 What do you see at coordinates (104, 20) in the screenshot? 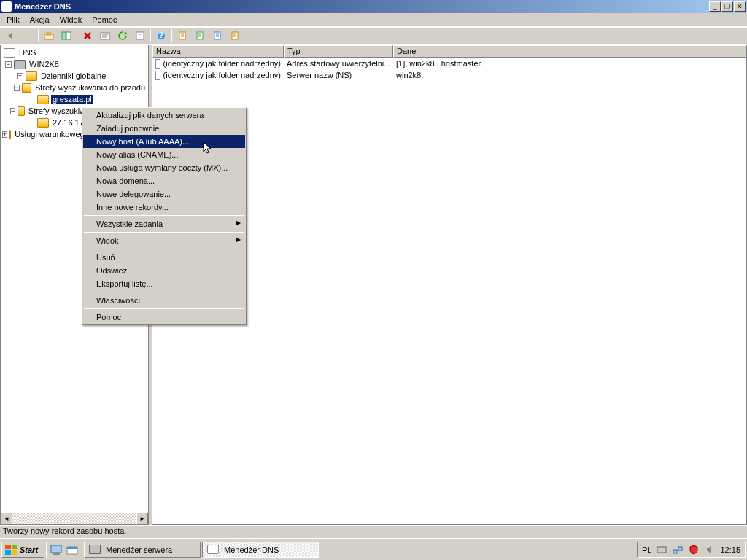
I see `menu-pomoc: Pomoc` at bounding box center [104, 20].